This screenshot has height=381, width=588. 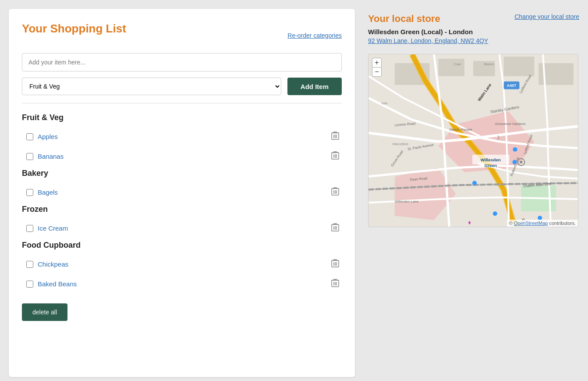 I want to click on change-store-link: Change your local store, so click(x=547, y=17).